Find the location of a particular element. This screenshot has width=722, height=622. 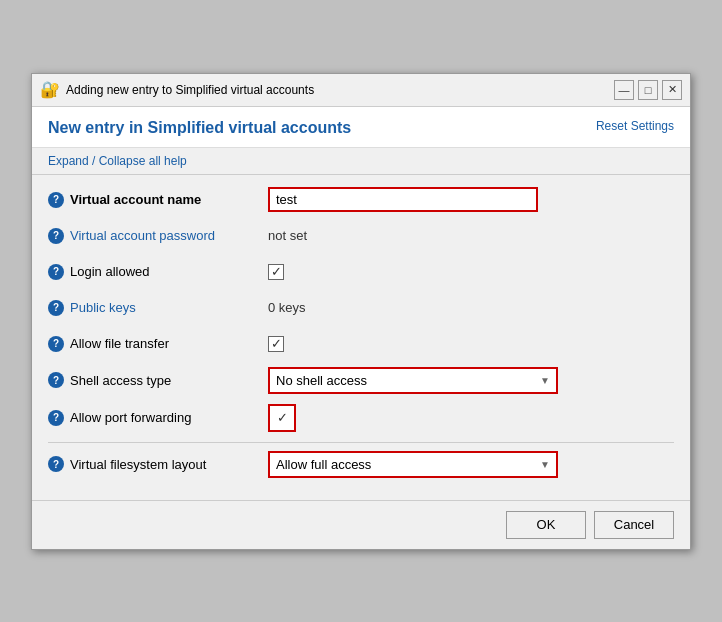

label-cell-allow-port-forwarding: ? Allow port forwarding is located at coordinates (158, 418).